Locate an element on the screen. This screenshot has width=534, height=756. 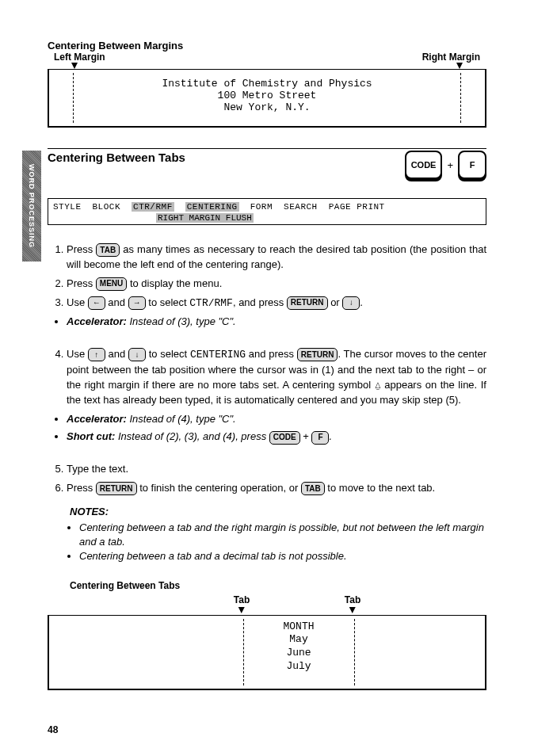
text: to finish the centering operation, or is located at coordinates (219, 488).